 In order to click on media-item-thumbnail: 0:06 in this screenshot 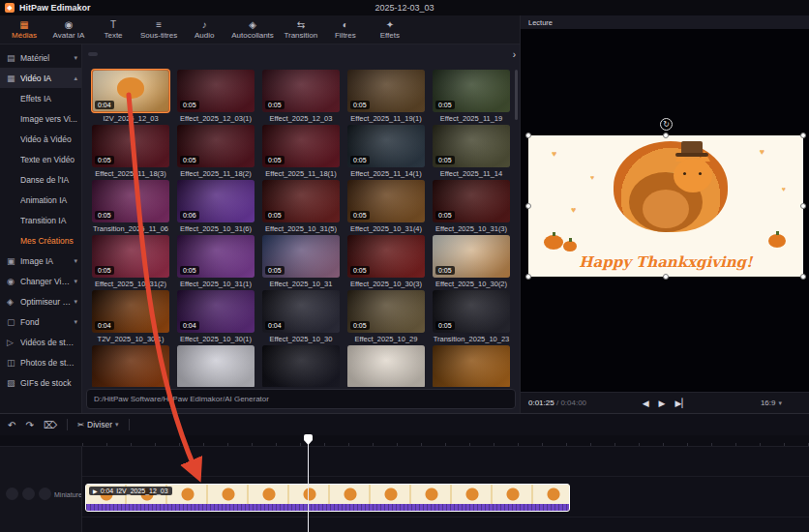, I will do `click(216, 201)`.